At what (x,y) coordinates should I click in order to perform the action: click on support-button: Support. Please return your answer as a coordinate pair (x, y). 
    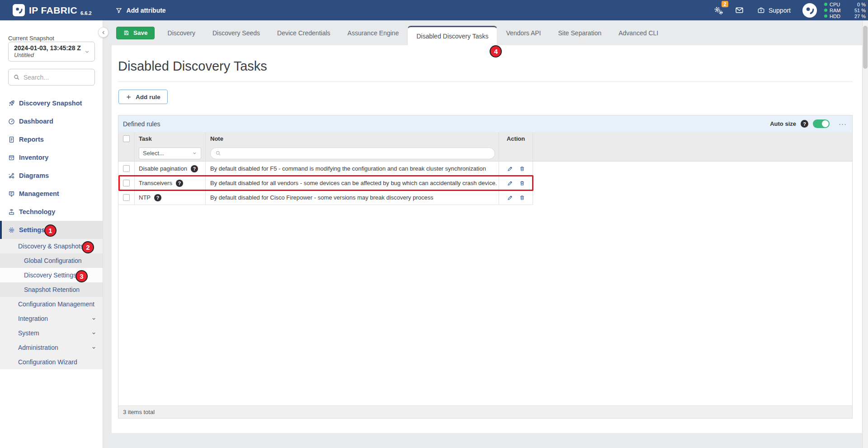
    Looking at the image, I should click on (774, 10).